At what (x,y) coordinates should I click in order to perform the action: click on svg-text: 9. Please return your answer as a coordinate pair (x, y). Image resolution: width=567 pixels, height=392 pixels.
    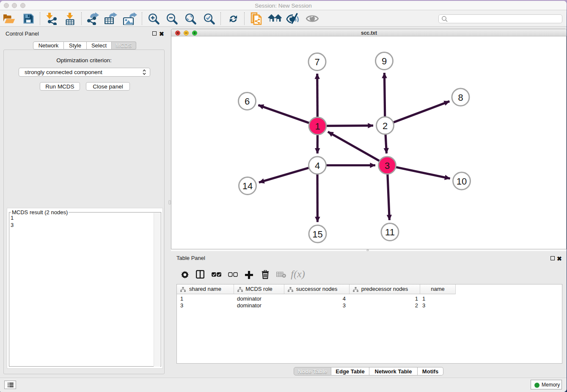
    Looking at the image, I should click on (384, 61).